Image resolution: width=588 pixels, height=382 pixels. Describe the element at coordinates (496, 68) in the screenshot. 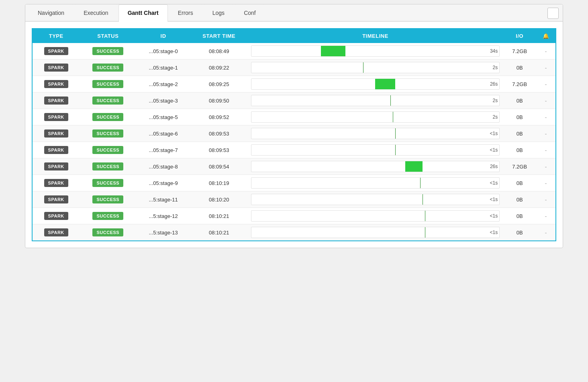

I see `duration-label: 2s` at that location.